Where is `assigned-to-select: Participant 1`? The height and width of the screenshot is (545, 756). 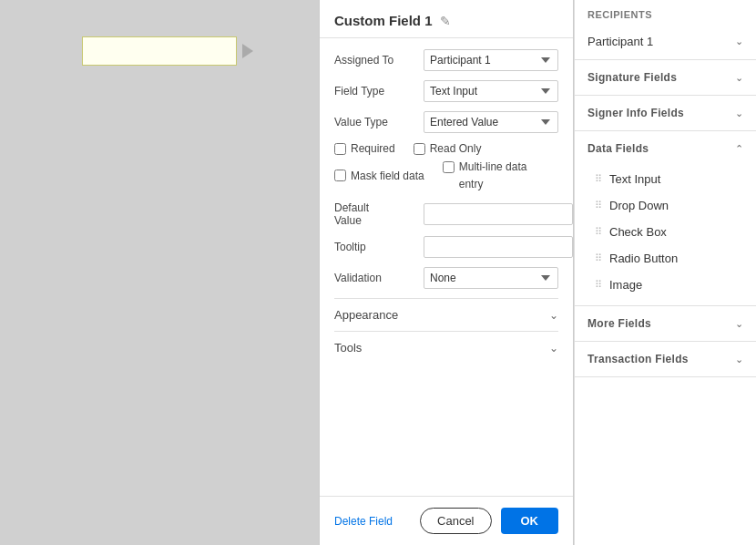
assigned-to-select: Participant 1 is located at coordinates (491, 60).